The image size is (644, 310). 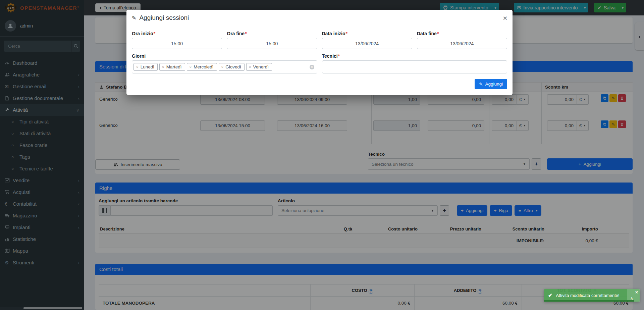 What do you see at coordinates (637, 292) in the screenshot?
I see `toast-close-icon: ×` at bounding box center [637, 292].